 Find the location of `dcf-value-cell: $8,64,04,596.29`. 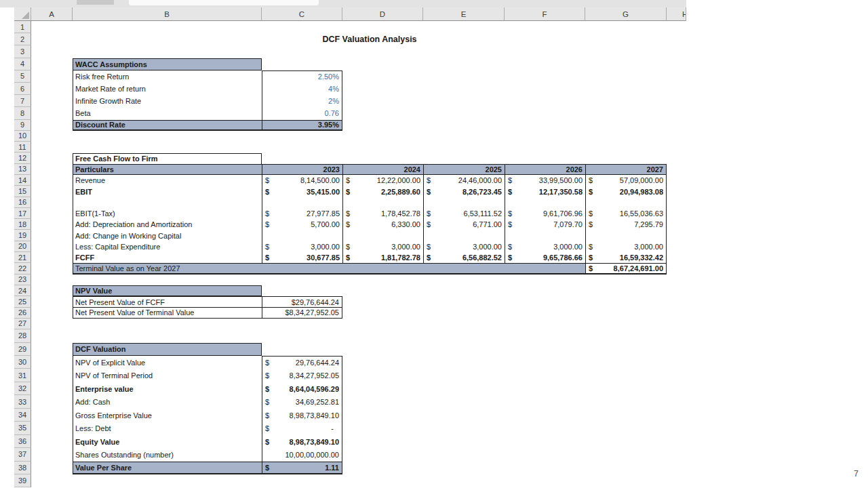

dcf-value-cell: $8,64,04,596.29 is located at coordinates (302, 389).